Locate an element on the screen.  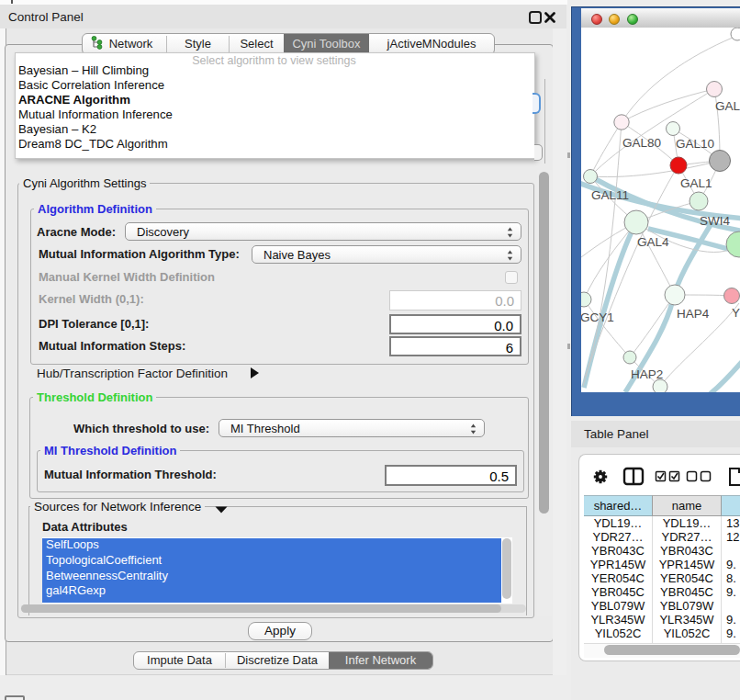
svg-text: GAL is located at coordinates (727, 107).